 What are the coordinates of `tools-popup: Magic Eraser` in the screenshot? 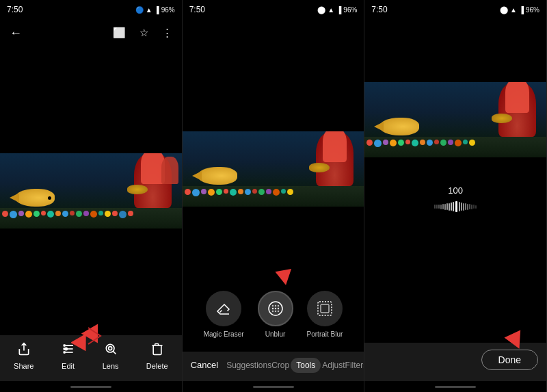 It's located at (274, 315).